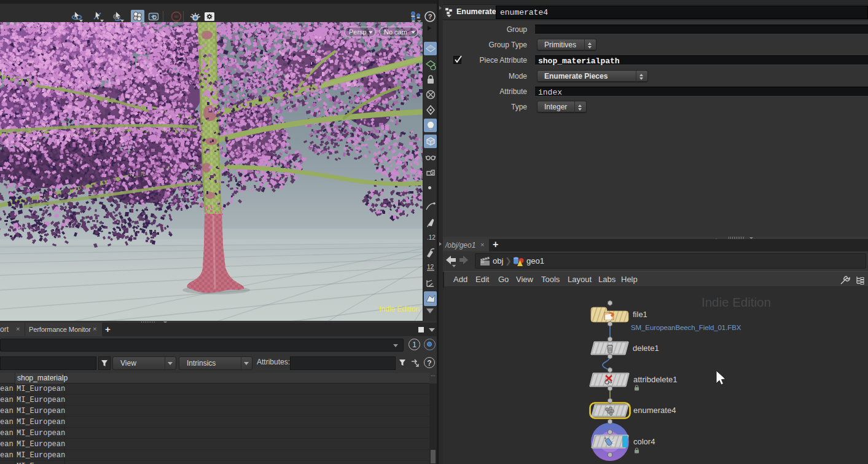 The width and height of the screenshot is (868, 464). Describe the element at coordinates (431, 267) in the screenshot. I see `svg-text: 12` at that location.